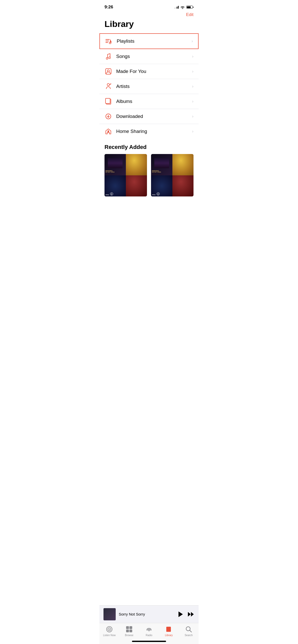  What do you see at coordinates (149, 86) in the screenshot?
I see `library-item-artists: Artists ›` at bounding box center [149, 86].